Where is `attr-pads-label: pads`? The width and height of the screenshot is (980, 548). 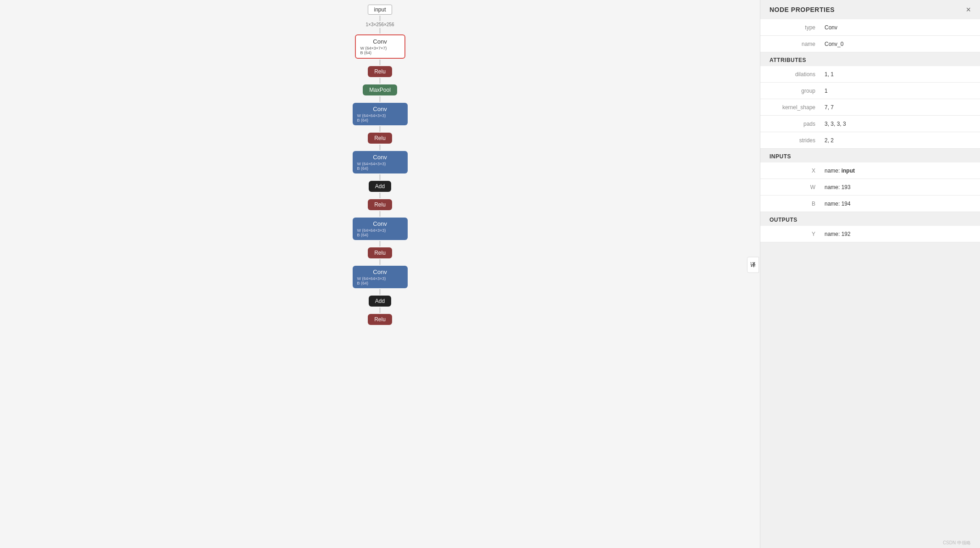
attr-pads-label: pads is located at coordinates (797, 124).